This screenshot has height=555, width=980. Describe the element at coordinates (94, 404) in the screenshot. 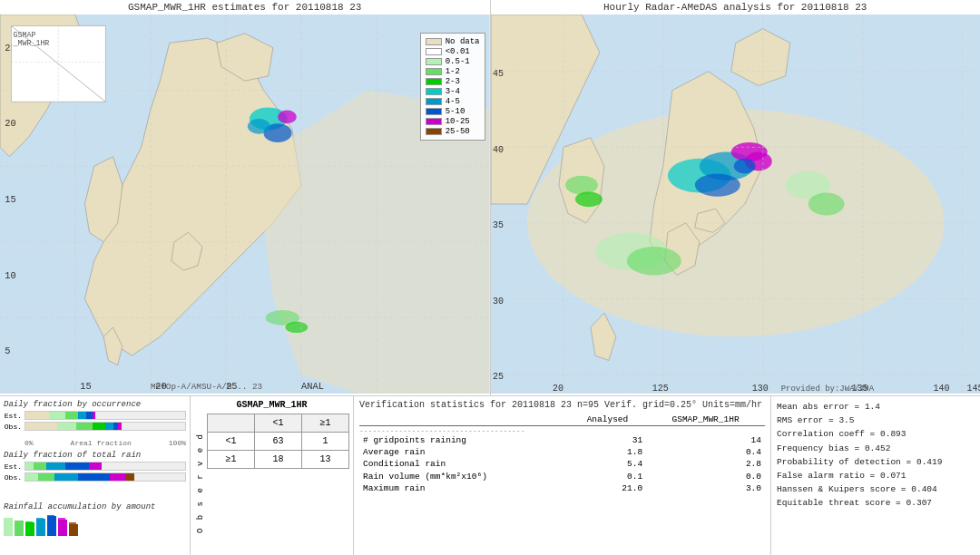

I see `occurrence-chart-title: Daily fraction by occurrence` at that location.